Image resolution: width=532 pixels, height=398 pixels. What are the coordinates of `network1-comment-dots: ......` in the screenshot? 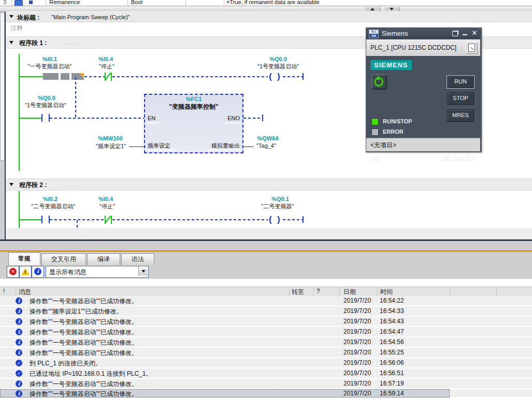 It's located at (71, 42).